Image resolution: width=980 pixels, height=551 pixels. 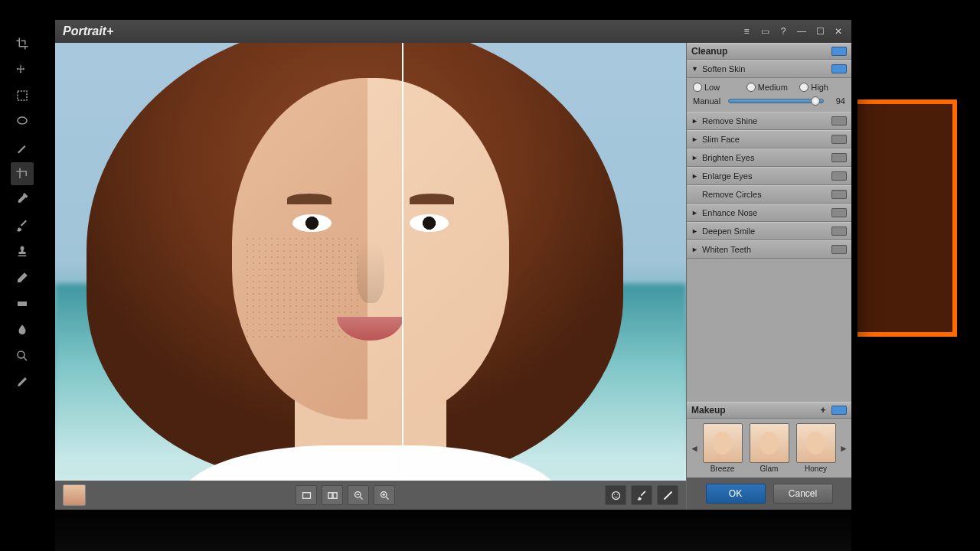 What do you see at coordinates (22, 304) in the screenshot?
I see `gradient-icon` at bounding box center [22, 304].